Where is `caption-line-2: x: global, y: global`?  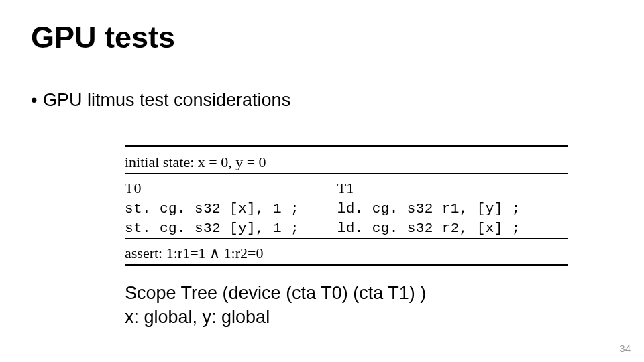 caption-line-2: x: global, y: global is located at coordinates (346, 317).